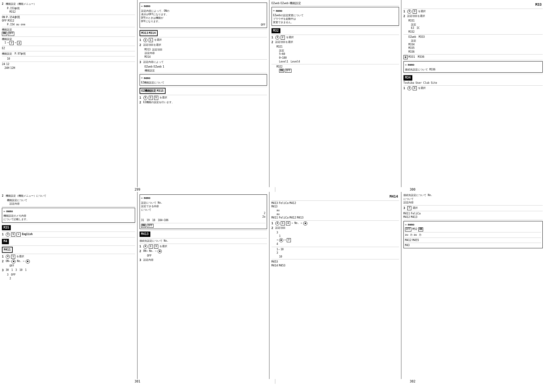 Image resolution: width=550 pixels, height=392 pixels. What do you see at coordinates (69, 235) in the screenshot?
I see `bl-step1: 1 3 5 + English` at bounding box center [69, 235].